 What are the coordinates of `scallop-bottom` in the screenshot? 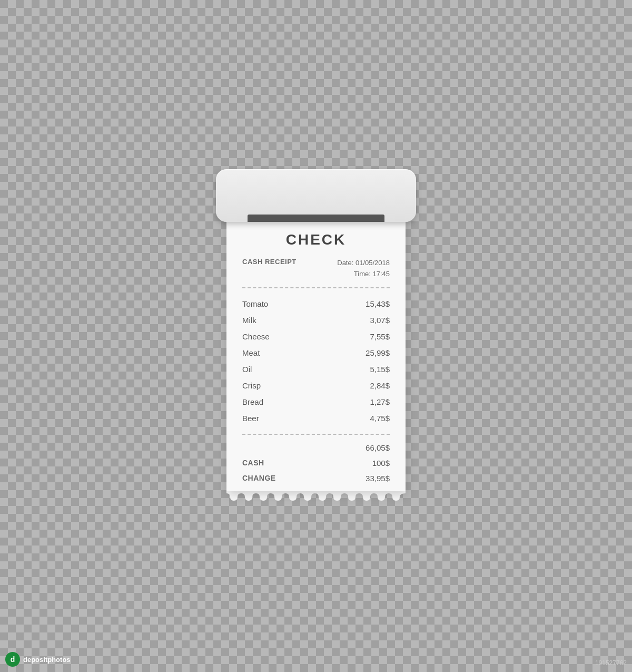 It's located at (316, 497).